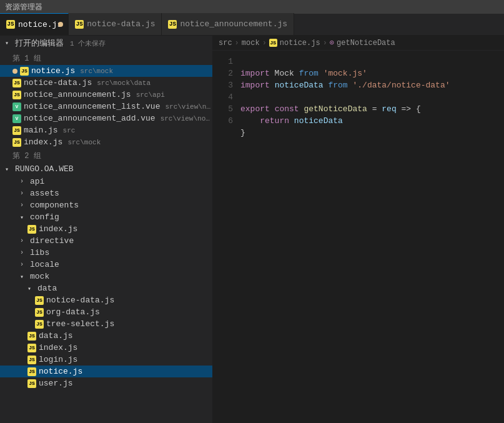 This screenshot has width=504, height=423. I want to click on open-file-notice-add-vue: V notice_announcement_add.vue src\view\n…, so click(106, 119).